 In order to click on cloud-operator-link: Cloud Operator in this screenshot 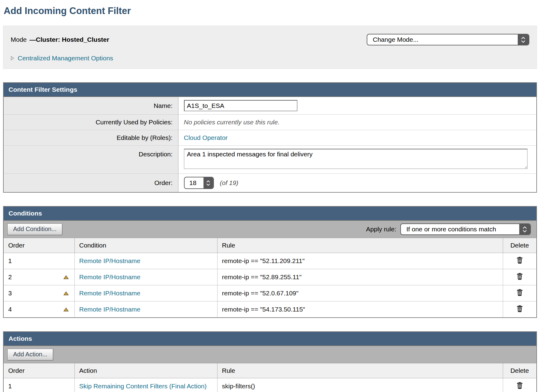, I will do `click(206, 138)`.